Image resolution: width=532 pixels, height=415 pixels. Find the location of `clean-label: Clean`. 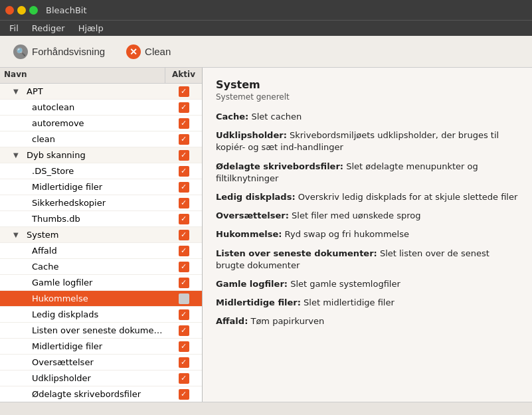

clean-label: Clean is located at coordinates (158, 52).